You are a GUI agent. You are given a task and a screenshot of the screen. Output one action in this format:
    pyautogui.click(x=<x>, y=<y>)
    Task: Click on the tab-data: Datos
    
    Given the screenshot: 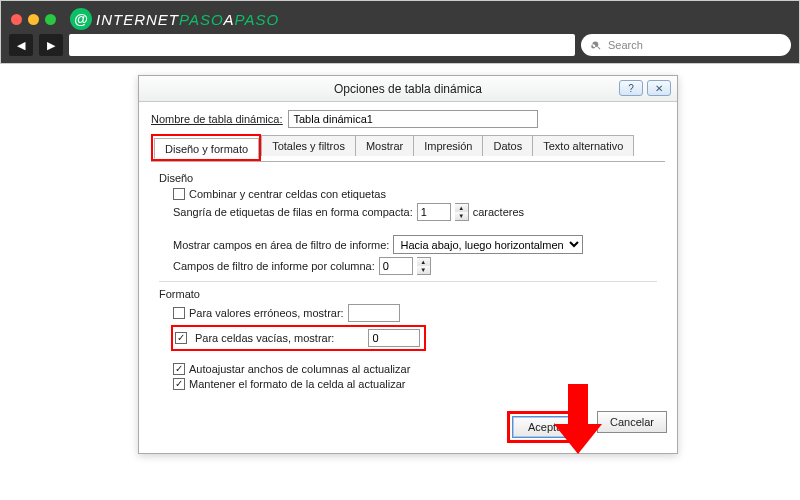 What is the action you would take?
    pyautogui.click(x=508, y=146)
    